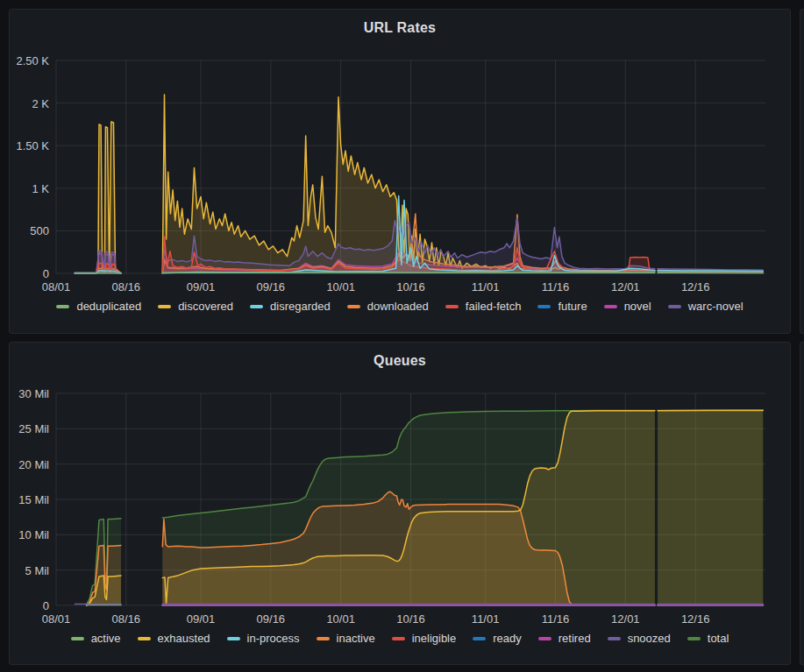 The height and width of the screenshot is (672, 804). I want to click on legend-item-inactive: inactive, so click(345, 638).